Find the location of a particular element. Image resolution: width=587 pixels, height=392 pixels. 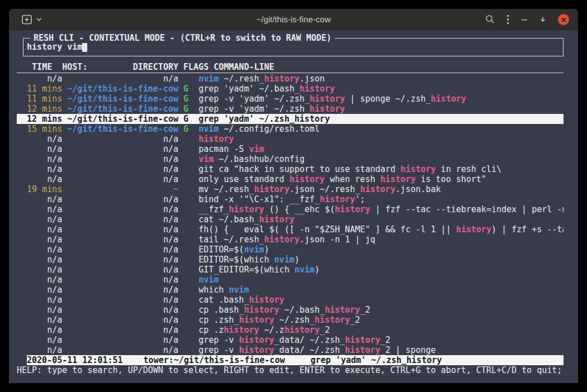

history-row: n/a n/a cat .bash_history is located at coordinates (290, 300).